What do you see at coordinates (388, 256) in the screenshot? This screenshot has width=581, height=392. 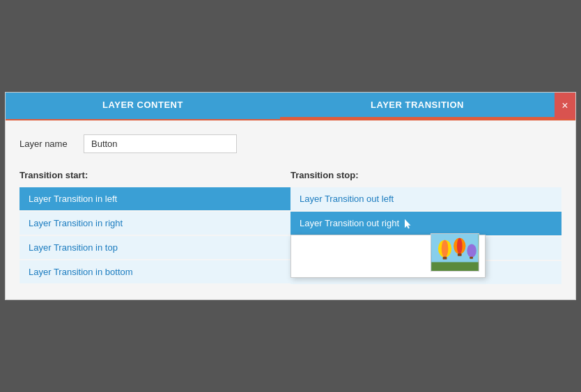 I see `transition-dropdown` at bounding box center [388, 256].